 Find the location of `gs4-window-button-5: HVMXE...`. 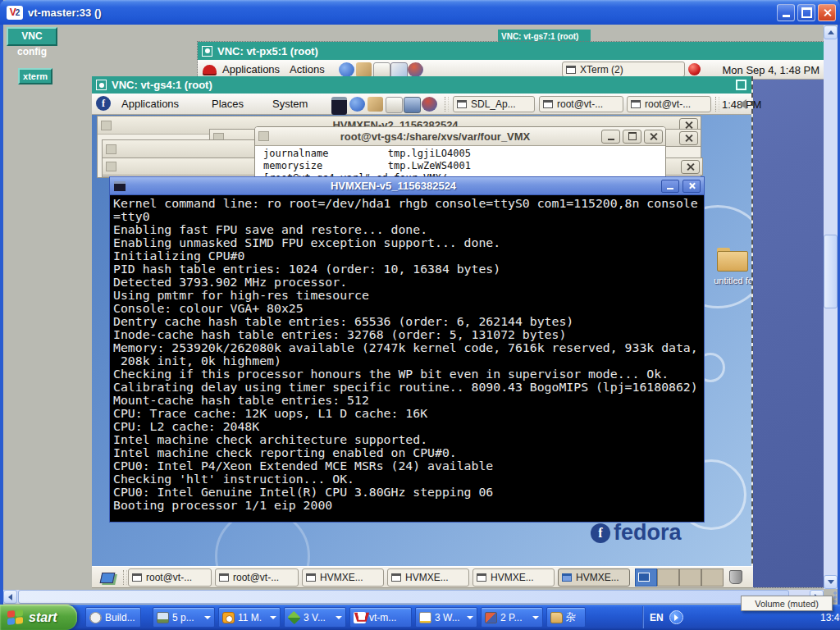

gs4-window-button-5: HVMXE... is located at coordinates (514, 578).